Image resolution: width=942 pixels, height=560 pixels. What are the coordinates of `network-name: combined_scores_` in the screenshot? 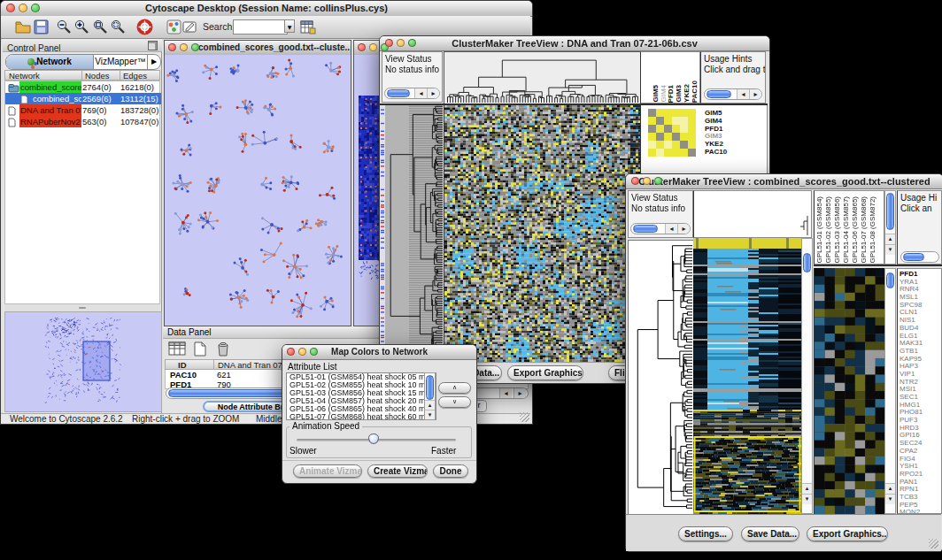 It's located at (50, 87).